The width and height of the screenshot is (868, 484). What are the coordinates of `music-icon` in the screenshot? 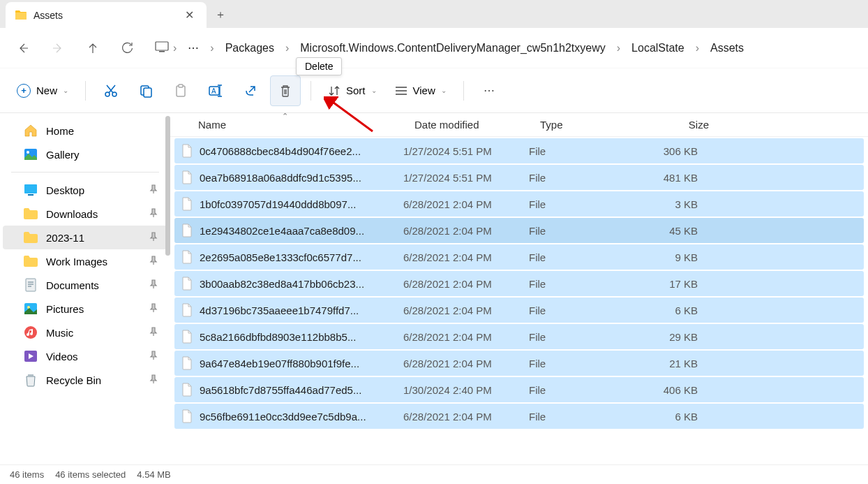 It's located at (31, 332).